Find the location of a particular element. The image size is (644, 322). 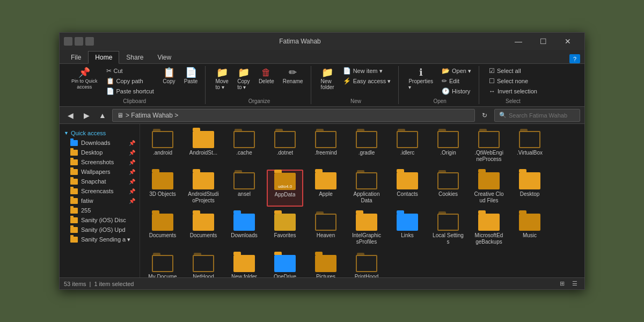

sidebar-item-screencasts: Screencasts 📌 is located at coordinates (100, 191).